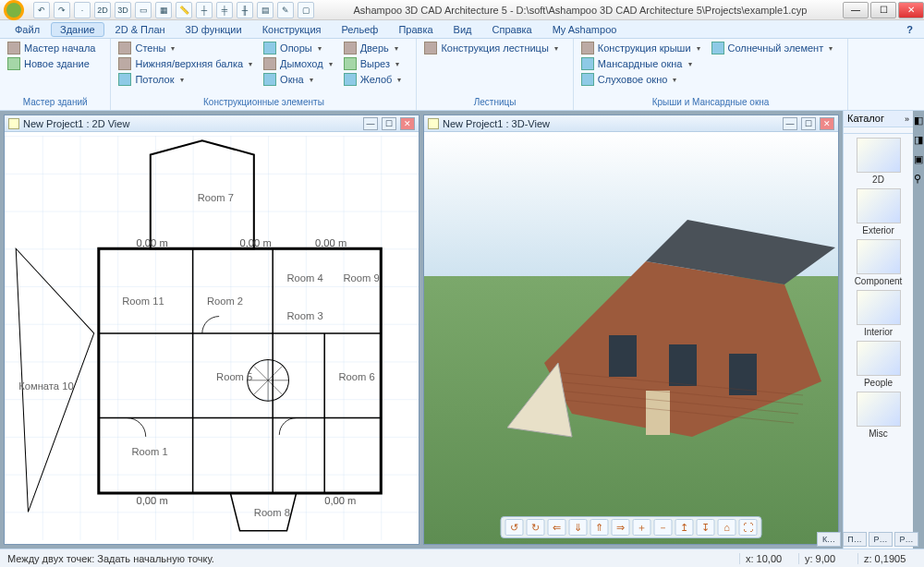 This screenshot has height=567, width=924. Describe the element at coordinates (879, 416) in the screenshot. I see `catalog-item-misc: Misc` at that location.